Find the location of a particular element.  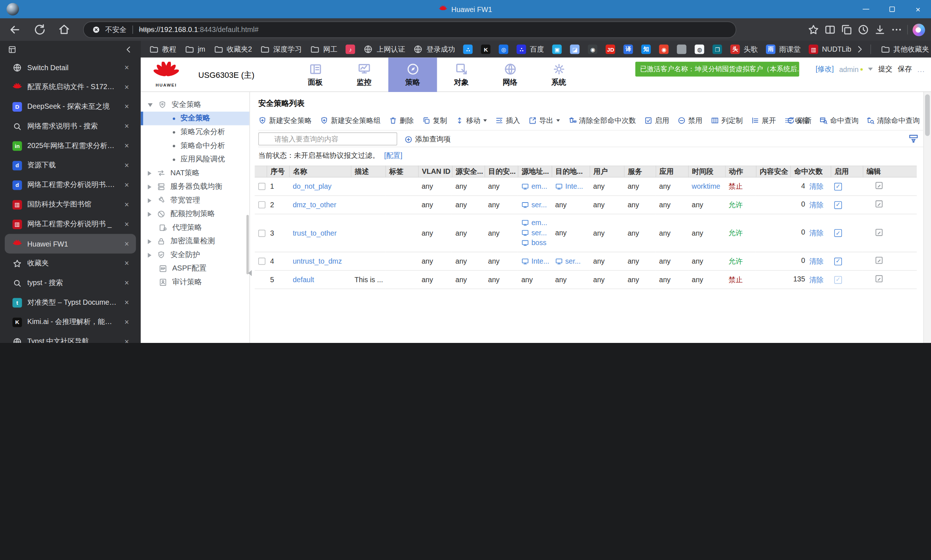

tree-item-策略命中分析: 策略命中分析 is located at coordinates (195, 146).